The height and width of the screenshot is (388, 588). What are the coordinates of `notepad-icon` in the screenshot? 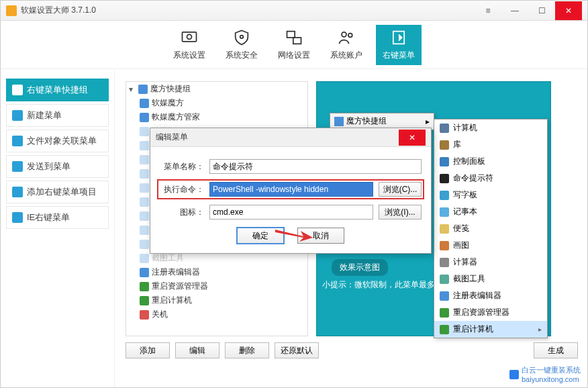 It's located at (444, 212).